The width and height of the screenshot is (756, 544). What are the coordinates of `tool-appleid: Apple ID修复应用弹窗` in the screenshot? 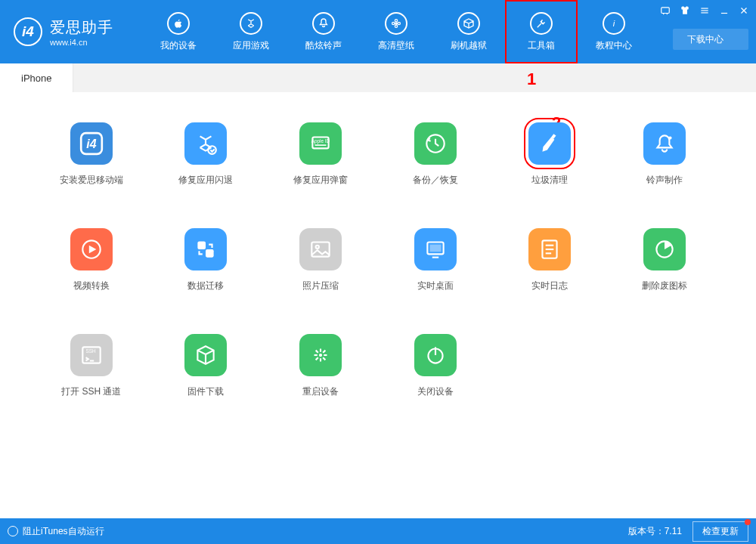 It's located at (321, 154).